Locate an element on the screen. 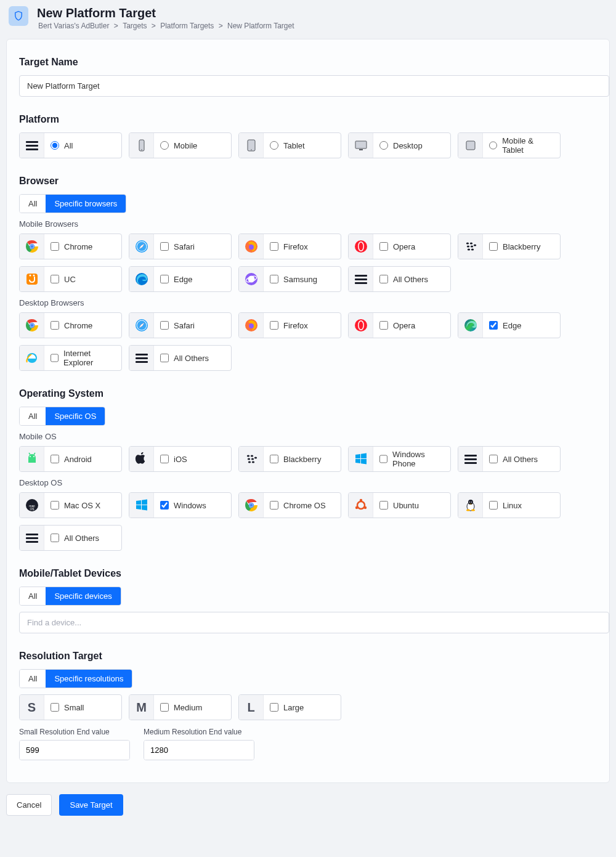 This screenshot has width=616, height=857. breadcrumb-item: Bert Varias's AdButler is located at coordinates (74, 26).